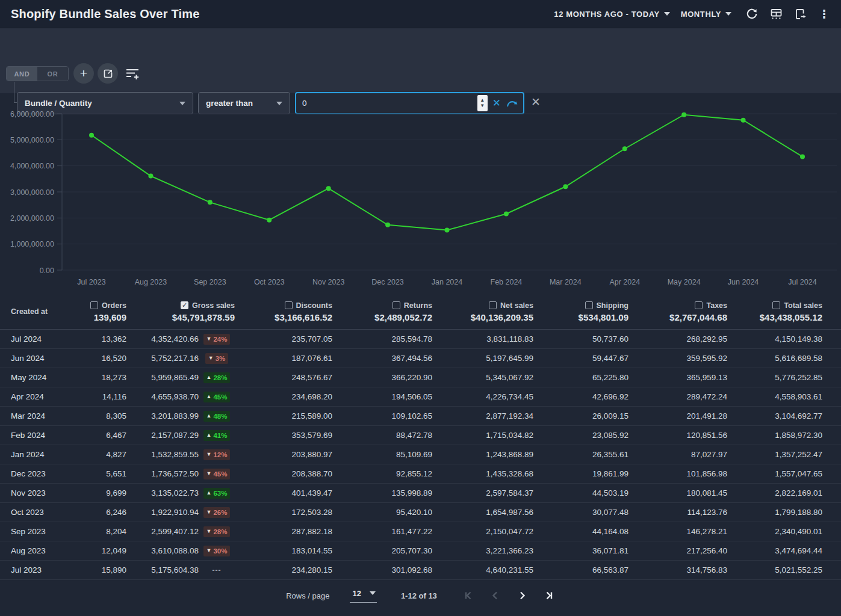  I want to click on kebab-menu-icon: ⋮, so click(824, 14).